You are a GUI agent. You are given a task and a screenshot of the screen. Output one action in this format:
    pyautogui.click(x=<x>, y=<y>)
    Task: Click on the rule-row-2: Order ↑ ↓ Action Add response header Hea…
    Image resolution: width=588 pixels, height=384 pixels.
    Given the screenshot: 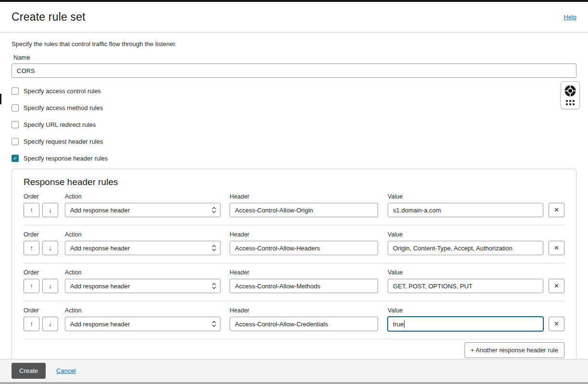 What is the action you would take?
    pyautogui.click(x=294, y=281)
    